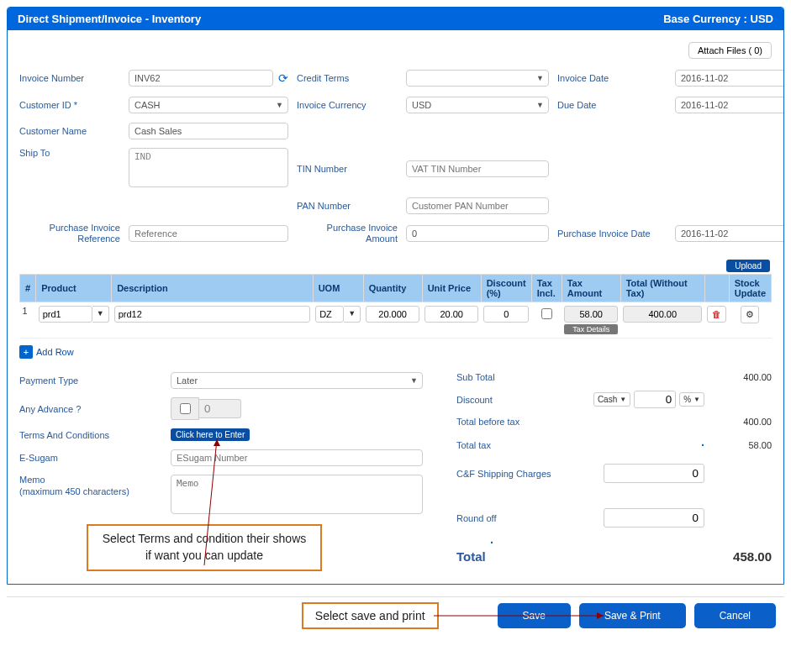 The height and width of the screenshot is (672, 791). What do you see at coordinates (738, 445) in the screenshot?
I see `total-tax-value: 58.00` at bounding box center [738, 445].